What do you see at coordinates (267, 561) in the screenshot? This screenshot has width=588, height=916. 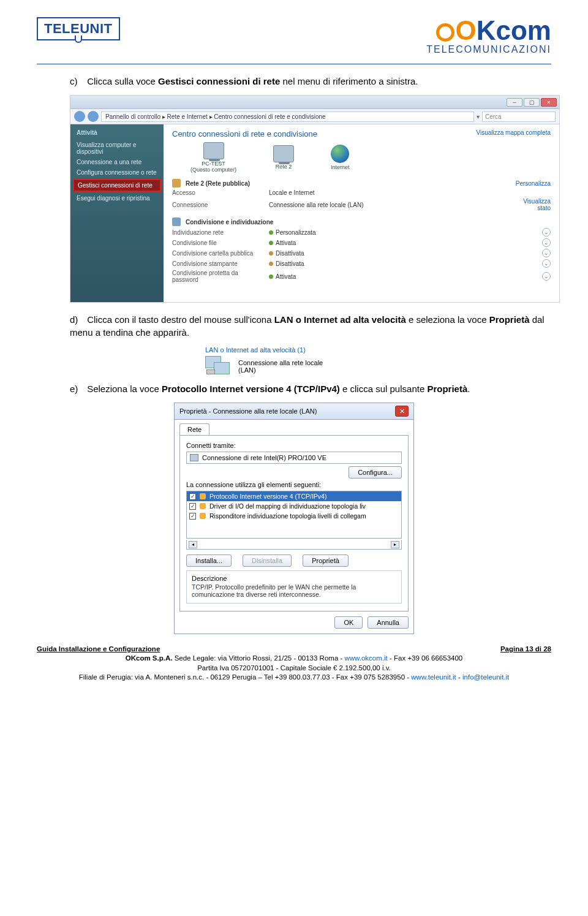 I see `uninstall-button: Disinstalla` at bounding box center [267, 561].